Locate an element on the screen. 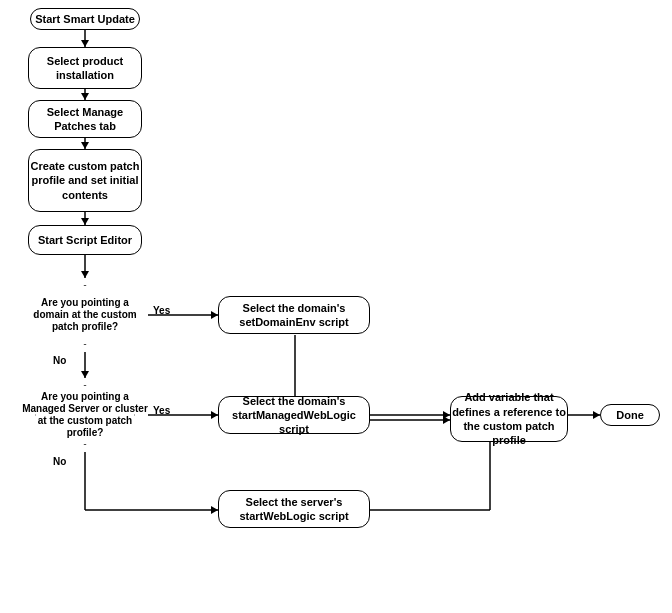  step5-node: Select the domain's setDomainEnv script is located at coordinates (294, 315).